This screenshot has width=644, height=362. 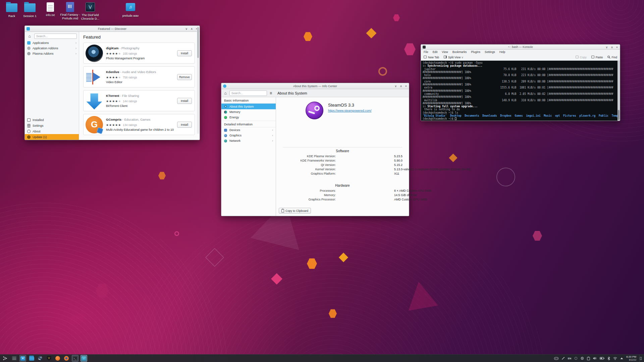 I want to click on file-manager-button, so click(x=32, y=358).